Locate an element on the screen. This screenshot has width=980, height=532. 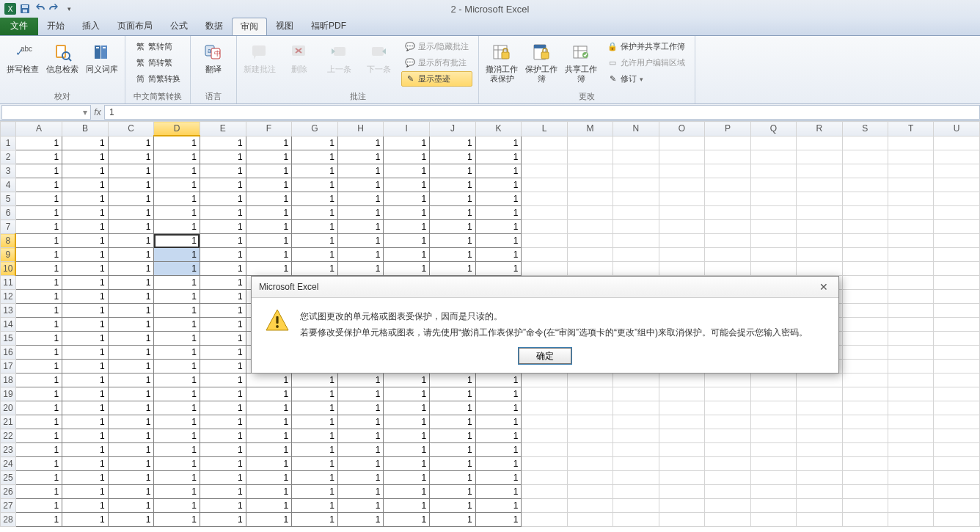
thesaurus-button: 同义词库 is located at coordinates (102, 57).